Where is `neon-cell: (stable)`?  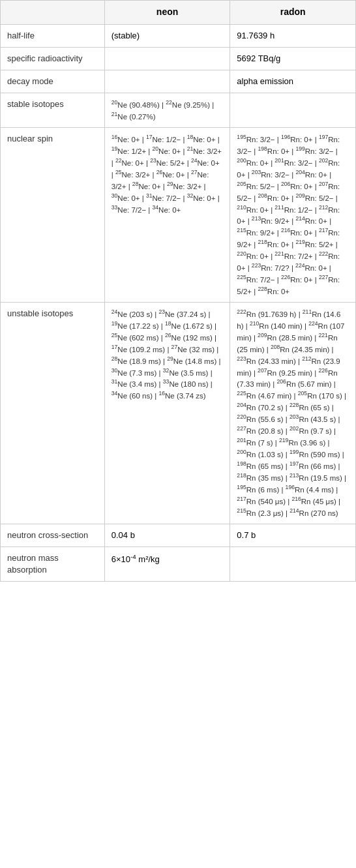
neon-cell: (stable) is located at coordinates (167, 35).